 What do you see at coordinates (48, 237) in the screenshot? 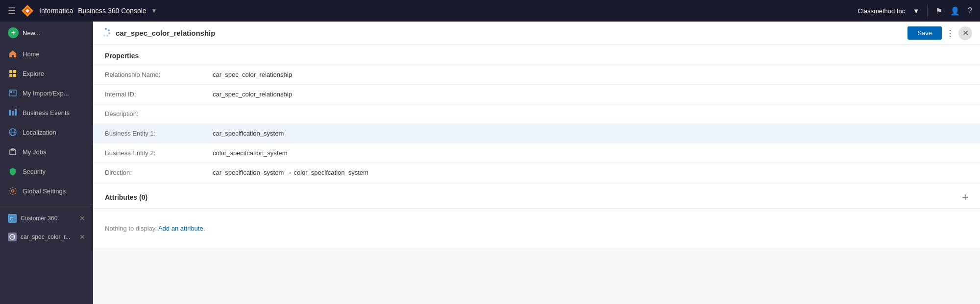
I see `sidebar-pinned-label-car-spec: car_spec_color_r...` at bounding box center [48, 237].